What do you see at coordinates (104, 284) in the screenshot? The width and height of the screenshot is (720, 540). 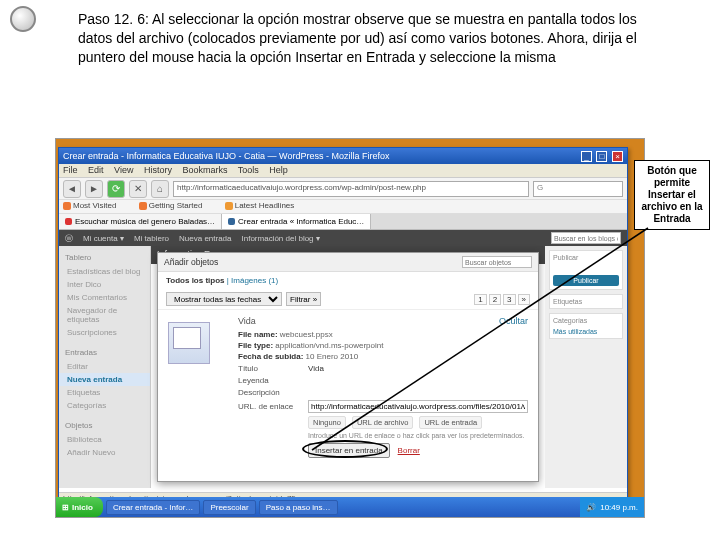 I see `side-interdico: Inter Dico` at bounding box center [104, 284].